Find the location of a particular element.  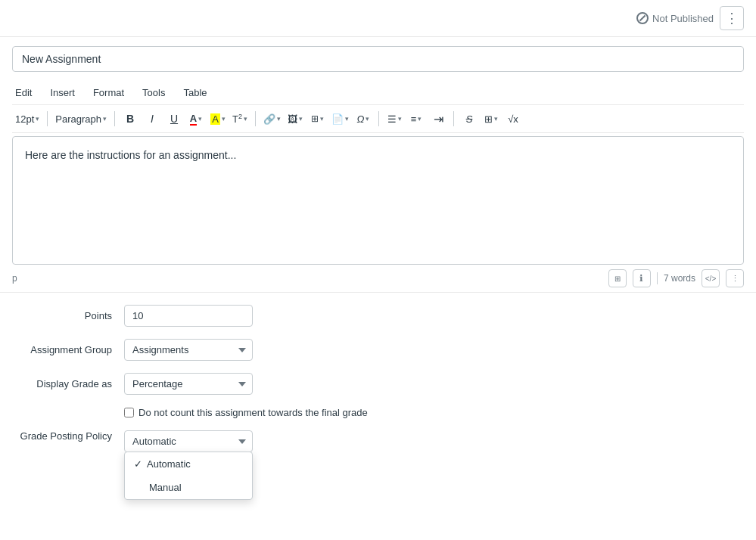

highlight-button: A ▾ is located at coordinates (218, 119).